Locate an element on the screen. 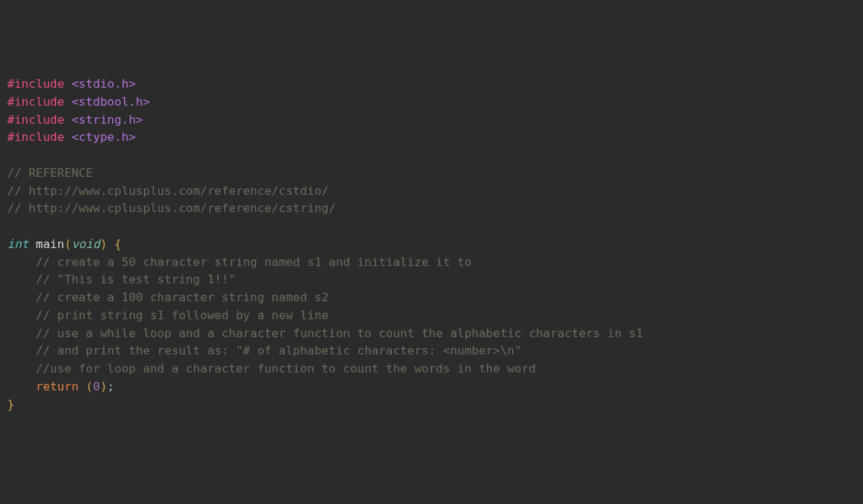 Image resolution: width=863 pixels, height=504 pixels. comment-line: // use a while loop and a character func… is located at coordinates (432, 334).